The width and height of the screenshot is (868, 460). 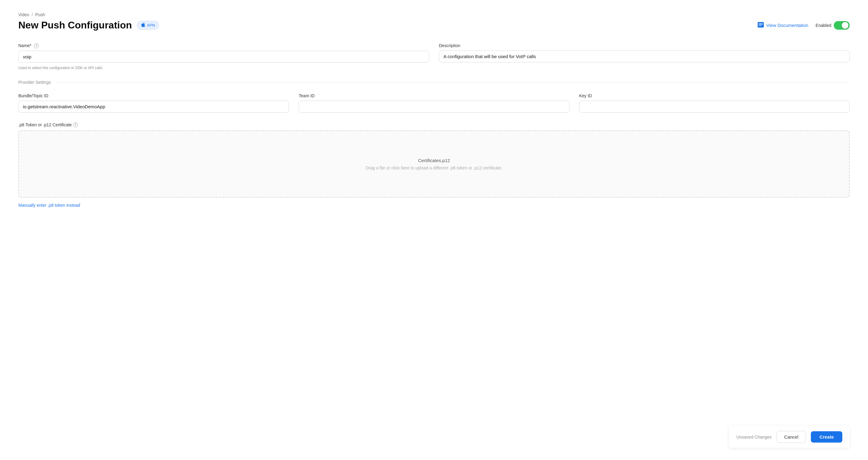 I want to click on breadcrumb-parent: Video, so click(x=24, y=15).